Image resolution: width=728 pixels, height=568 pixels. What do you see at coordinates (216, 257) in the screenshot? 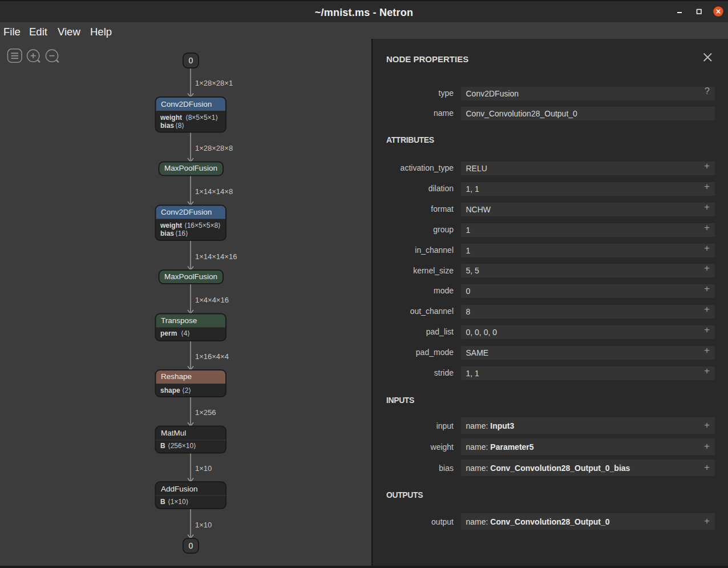
I see `svg-text: 1×14×14×16` at bounding box center [216, 257].